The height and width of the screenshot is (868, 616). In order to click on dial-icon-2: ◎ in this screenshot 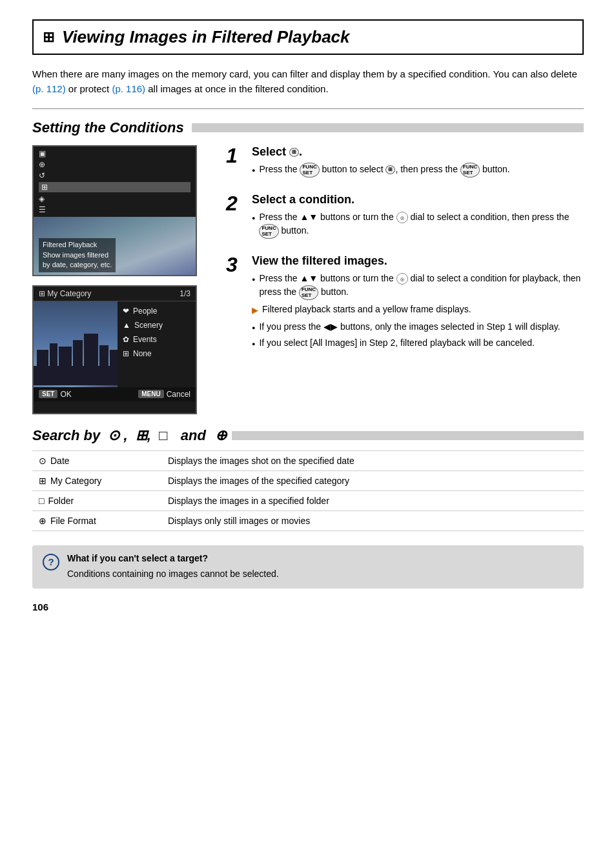, I will do `click(402, 217)`.